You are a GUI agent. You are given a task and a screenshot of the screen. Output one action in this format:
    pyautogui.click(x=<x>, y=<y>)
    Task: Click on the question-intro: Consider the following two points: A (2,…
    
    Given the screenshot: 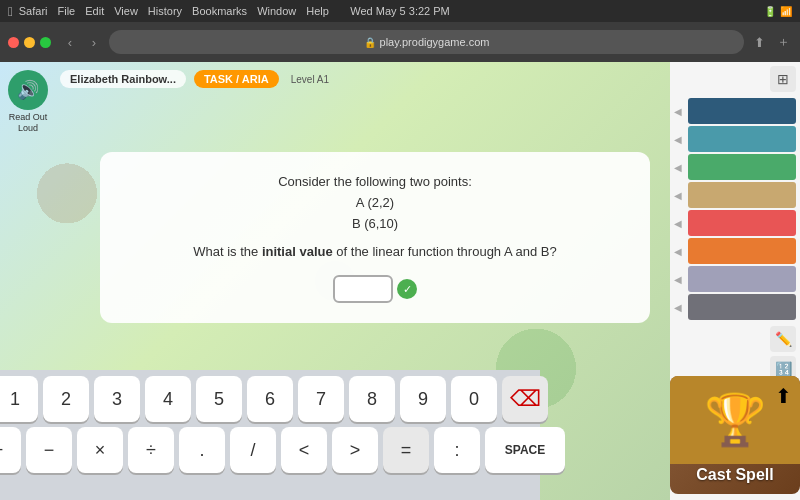 What is the action you would take?
    pyautogui.click(x=375, y=218)
    